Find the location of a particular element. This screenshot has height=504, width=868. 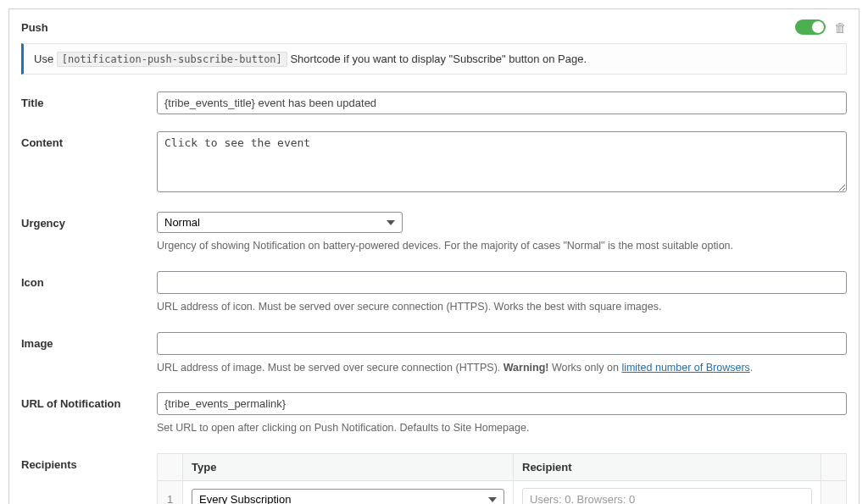

content-row: Content Click to see the event is located at coordinates (434, 163).